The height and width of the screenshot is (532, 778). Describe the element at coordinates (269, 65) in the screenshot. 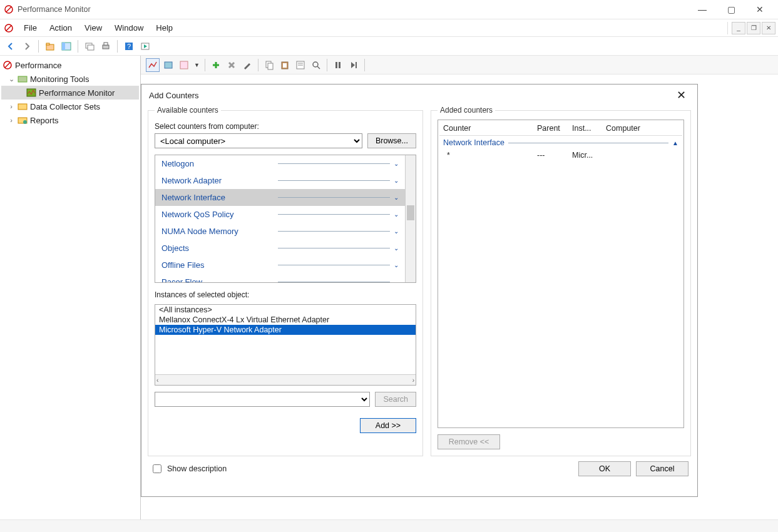

I see `copy-button` at that location.